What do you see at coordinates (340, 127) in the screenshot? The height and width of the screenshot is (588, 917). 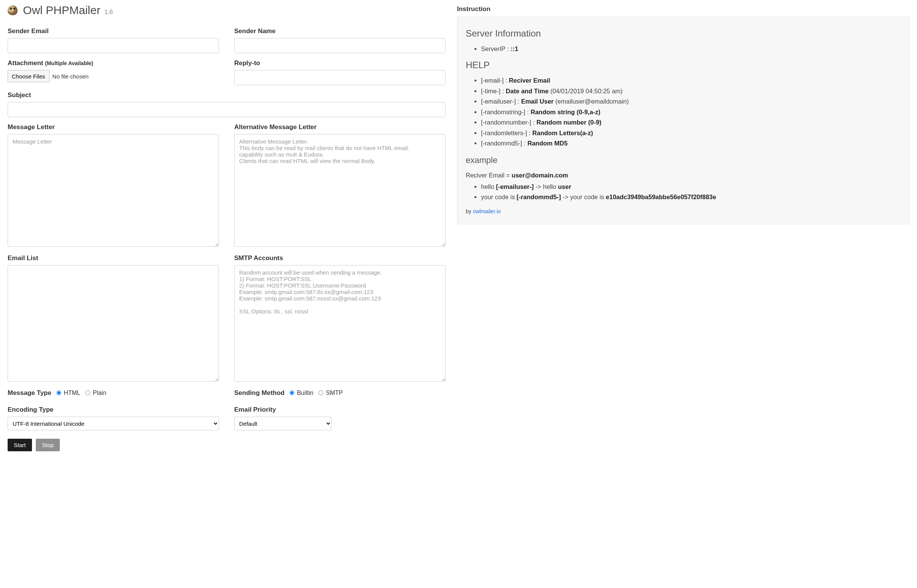 I see `altmessage-label: Alternative Message Letter` at bounding box center [340, 127].